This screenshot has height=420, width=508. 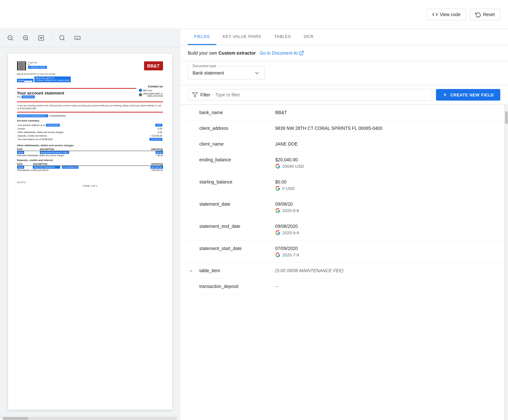 I want to click on other-section-title: Other withdrawals, debits and service ch…, so click(x=90, y=145).